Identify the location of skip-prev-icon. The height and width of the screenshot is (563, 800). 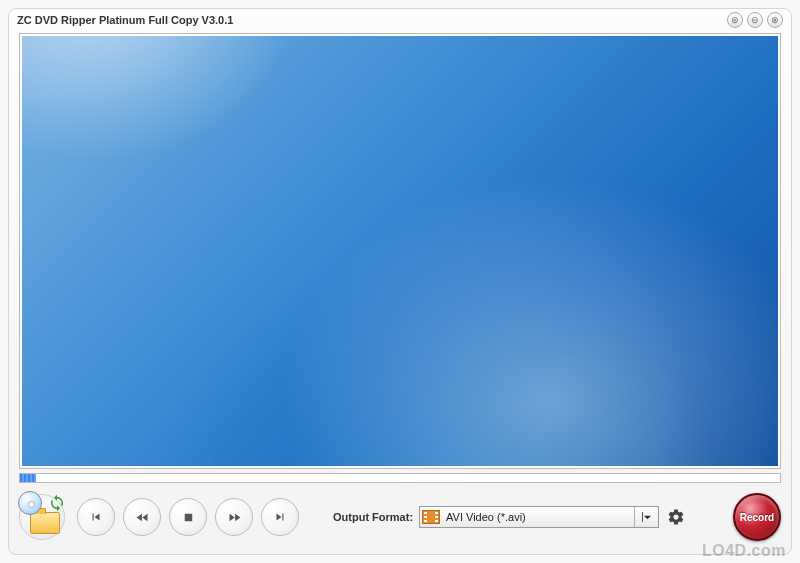
(96, 517).